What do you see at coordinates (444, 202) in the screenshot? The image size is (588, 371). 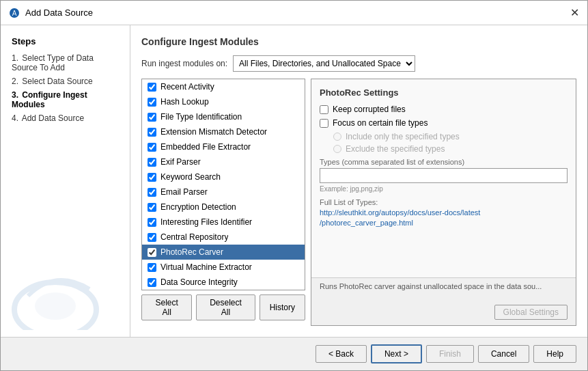 I see `full-list-label: Full List of Types:` at bounding box center [444, 202].